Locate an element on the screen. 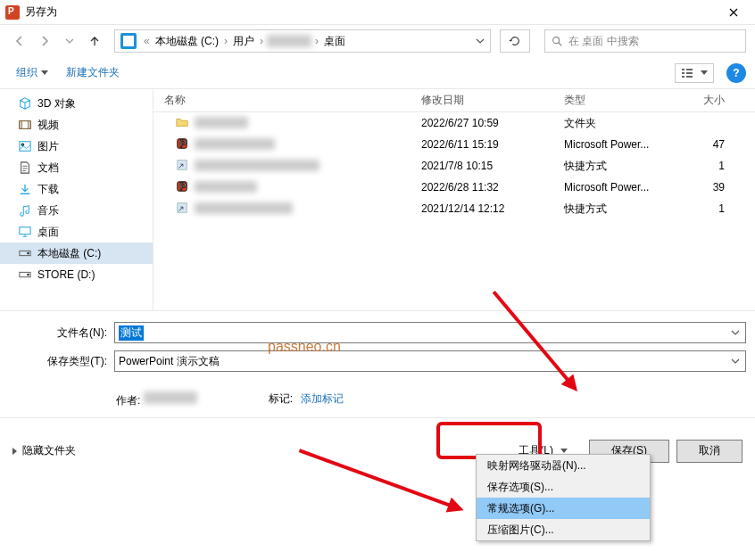 The image size is (755, 560). tree-item-label: 文档 is located at coordinates (48, 168).